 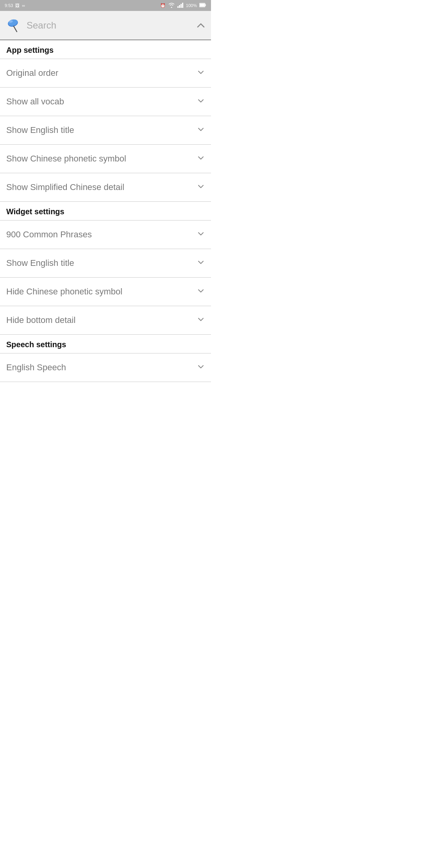 I want to click on setting-label-show-all-vocab: Show all vocab, so click(x=35, y=102).